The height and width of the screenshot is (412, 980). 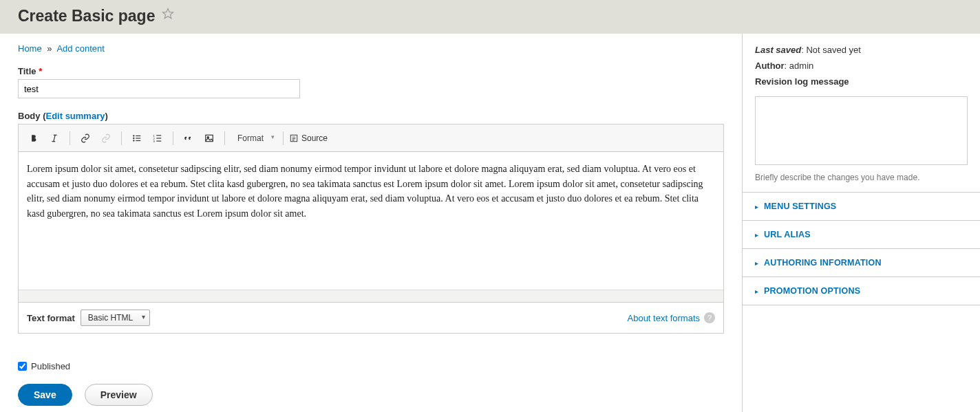 What do you see at coordinates (862, 113) in the screenshot?
I see `sidebar-meta: Last saved: Not saved yet Author: admin …` at bounding box center [862, 113].